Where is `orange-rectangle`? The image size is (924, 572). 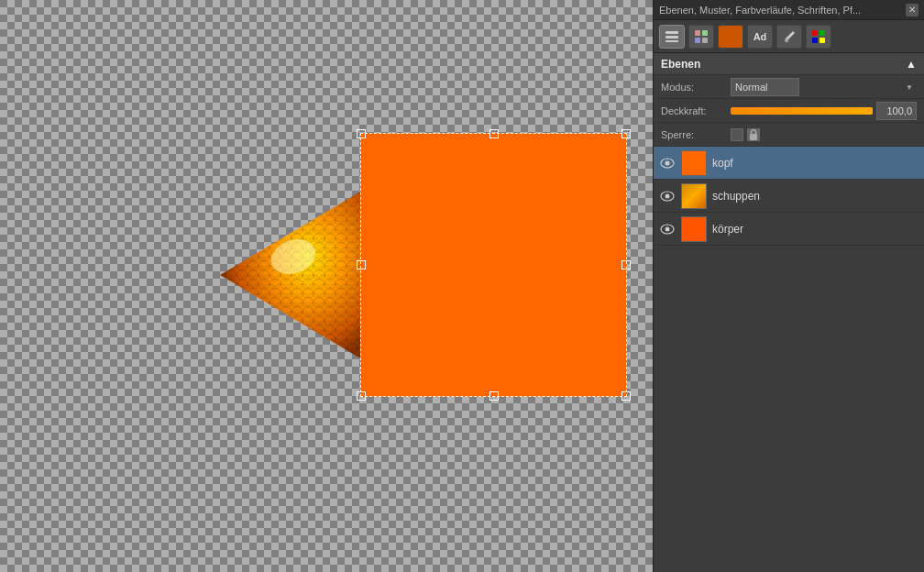 orange-rectangle is located at coordinates (493, 265).